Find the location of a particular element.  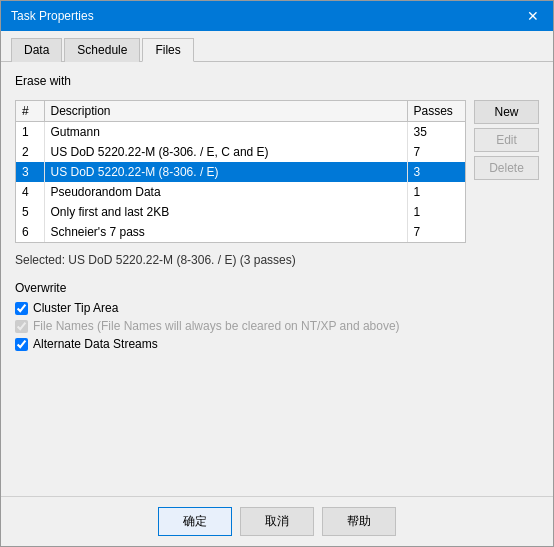

file-names-checkbox is located at coordinates (22, 326).